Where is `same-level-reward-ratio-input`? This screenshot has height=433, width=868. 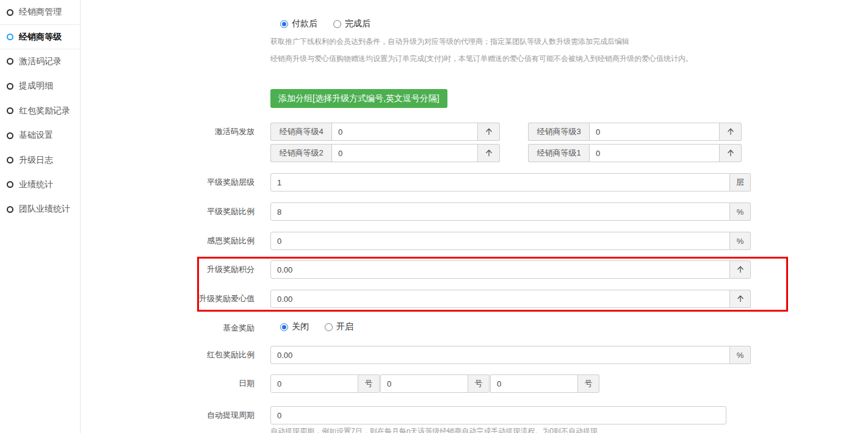 same-level-reward-ratio-input is located at coordinates (501, 212).